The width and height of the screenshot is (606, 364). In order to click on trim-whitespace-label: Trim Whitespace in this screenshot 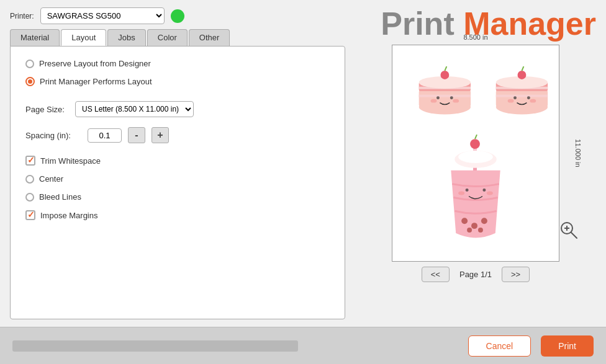, I will do `click(71, 161)`.